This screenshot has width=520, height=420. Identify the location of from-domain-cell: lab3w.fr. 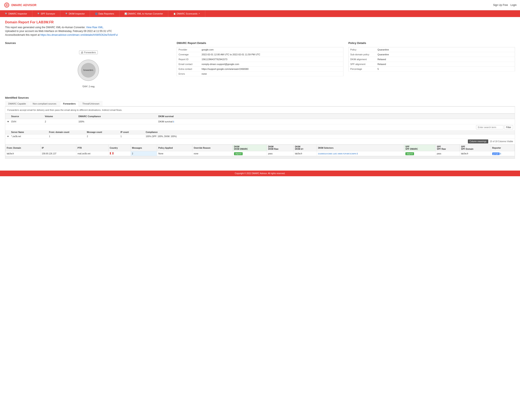
(23, 154).